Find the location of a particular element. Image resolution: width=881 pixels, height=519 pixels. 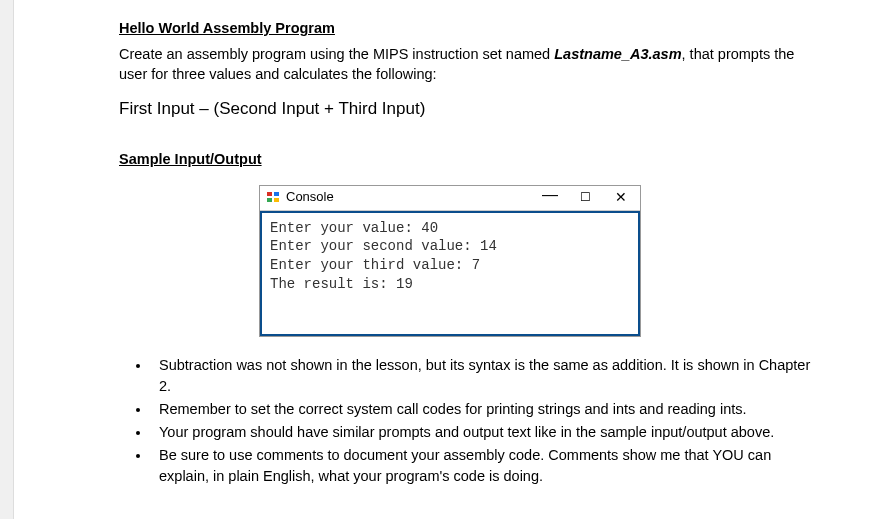

intro-text-pre: Create an assembly program using the MIP… is located at coordinates (336, 54).